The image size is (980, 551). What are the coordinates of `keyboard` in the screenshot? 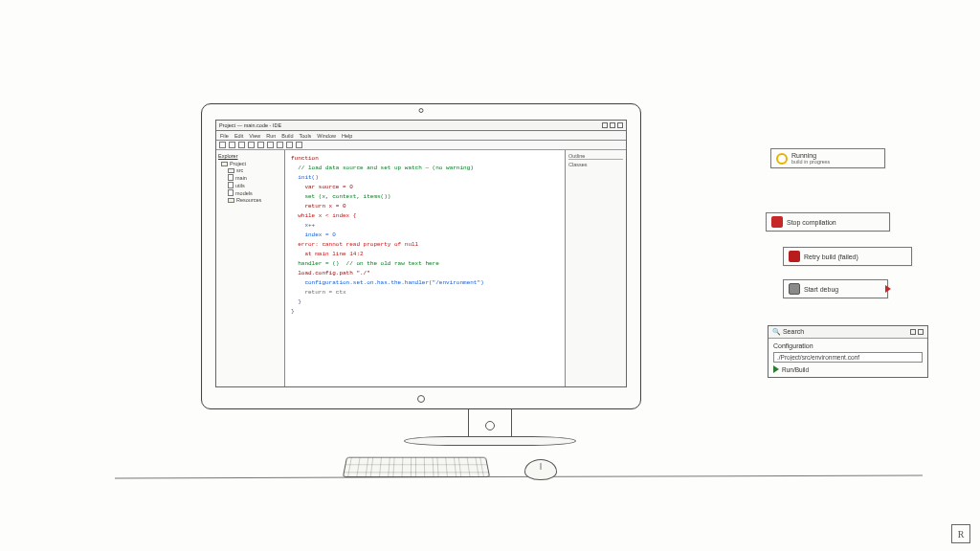 It's located at (416, 467).